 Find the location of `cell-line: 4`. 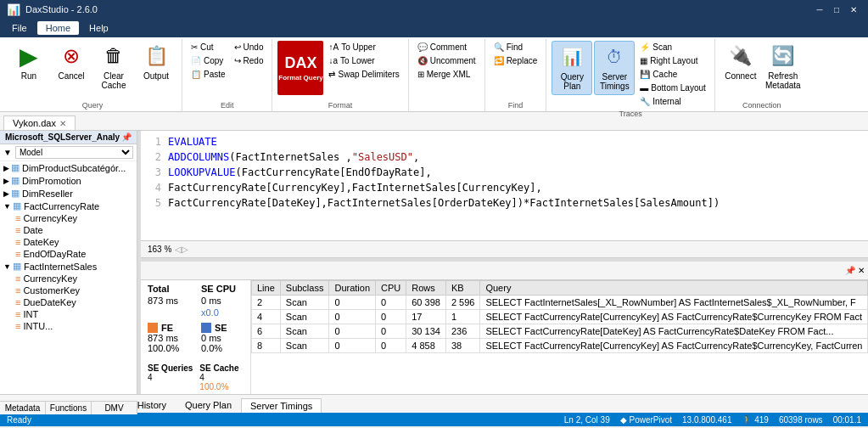

cell-line: 4 is located at coordinates (266, 318).